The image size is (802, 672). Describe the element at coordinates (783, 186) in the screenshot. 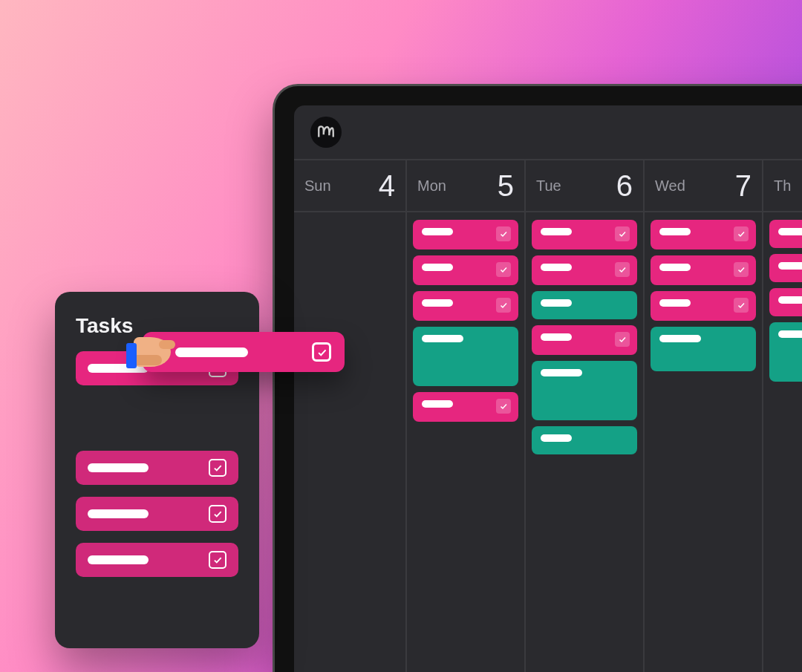

I see `column-header: Th` at that location.